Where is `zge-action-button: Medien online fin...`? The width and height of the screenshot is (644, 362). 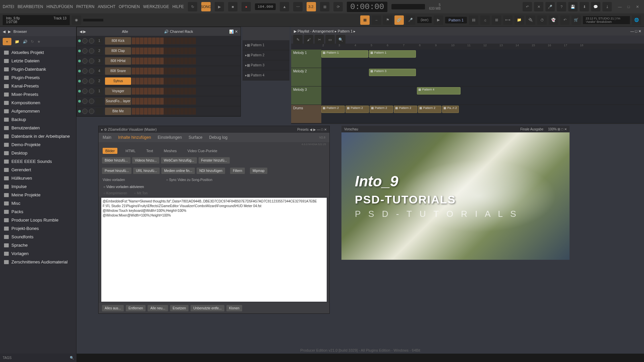
zge-action-button: Medien online fin... is located at coordinates (178, 171).